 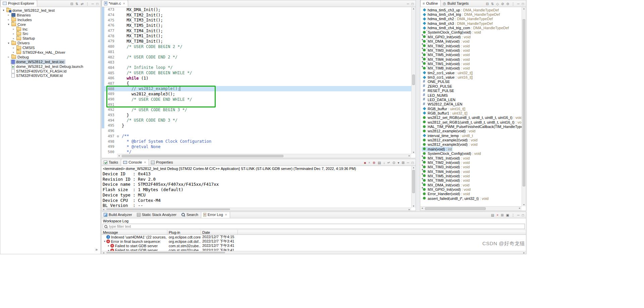 I want to click on tab-outline: ≡ Outline, so click(x=431, y=3).